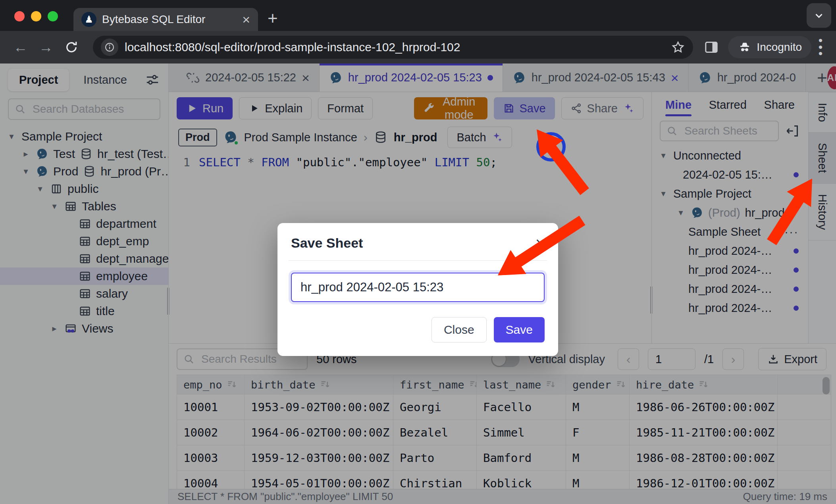 This screenshot has width=836, height=504. What do you see at coordinates (730, 156) in the screenshot?
I see `sheet-group: ▾Unconnected` at bounding box center [730, 156].